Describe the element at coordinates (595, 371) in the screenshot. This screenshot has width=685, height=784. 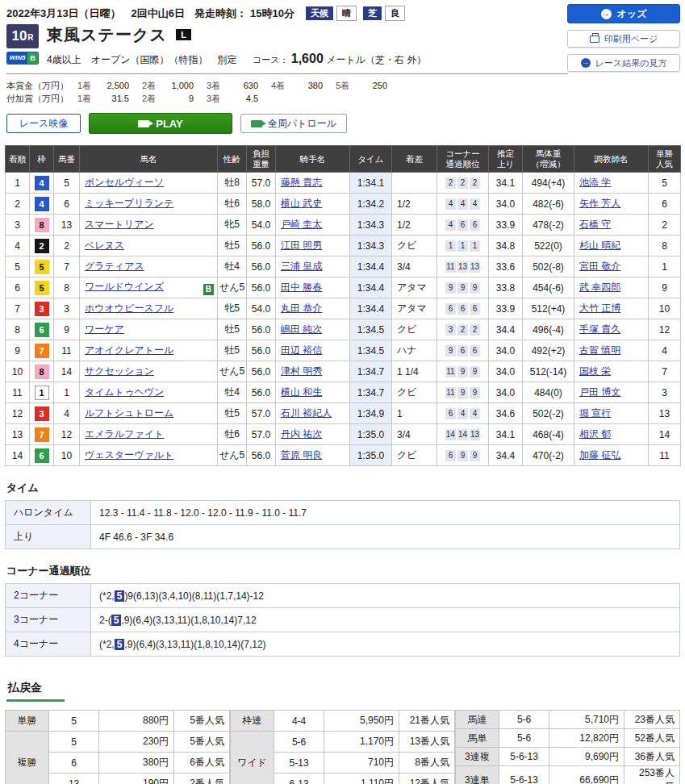
I see `trainer-link: 国枝 栄` at that location.